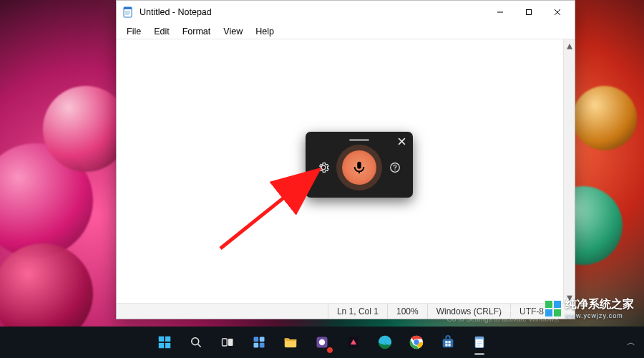  What do you see at coordinates (346, 311) in the screenshot?
I see `statusbar: Ln 1, Col 1 100% Windows (CRLF) UTF-8` at bounding box center [346, 311].